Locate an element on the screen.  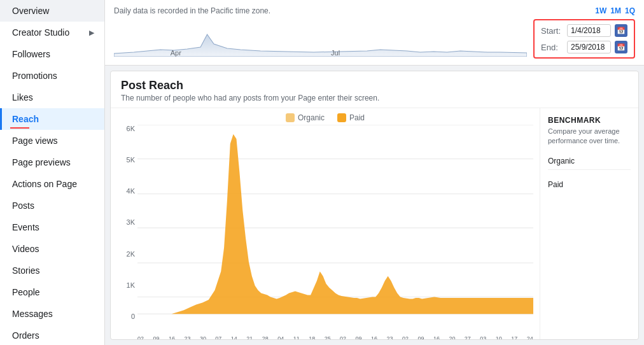
benchmark-option-organic: Organic is located at coordinates (589, 162).